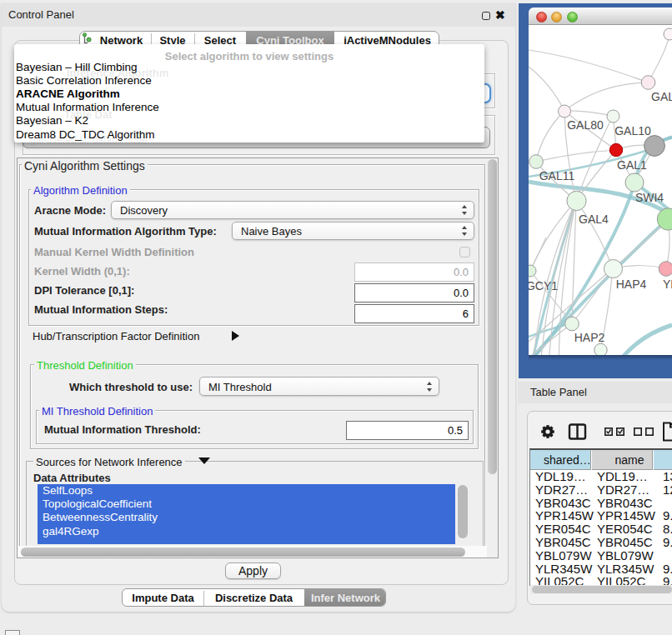 The height and width of the screenshot is (635, 672). Describe the element at coordinates (585, 125) in the screenshot. I see `svg-text: GAL80` at that location.